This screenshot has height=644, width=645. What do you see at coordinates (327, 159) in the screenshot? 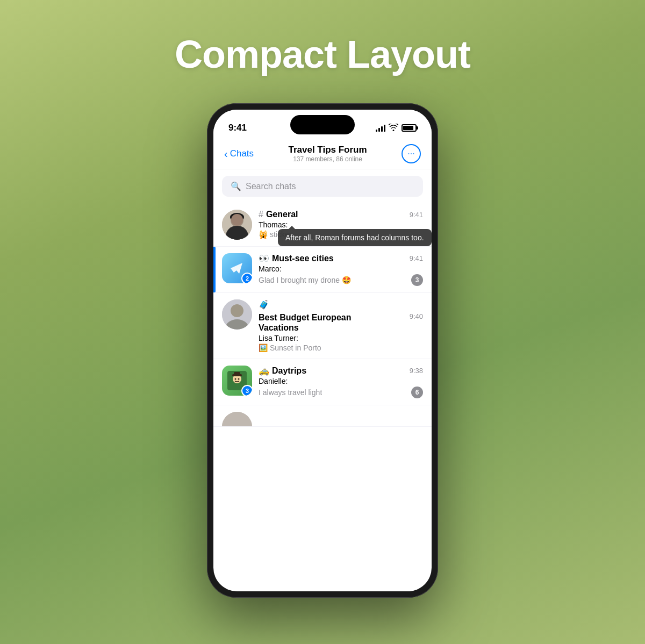
I see `group-meta: 137 members, 86 online` at bounding box center [327, 159].